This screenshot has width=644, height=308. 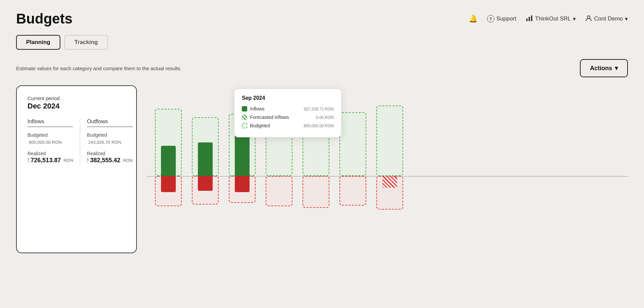 I want to click on user-dropdown: Cont Demo ▾, so click(x=606, y=19).